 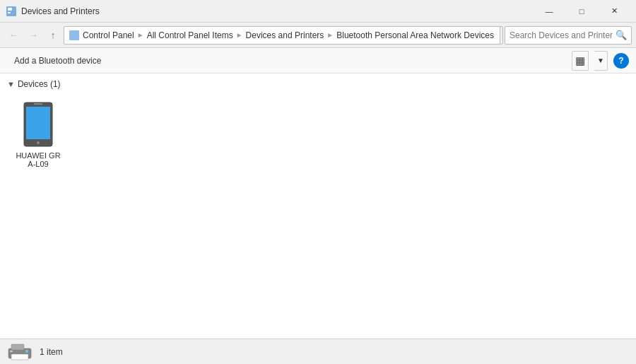 I want to click on view-icon: ▦, so click(x=580, y=61).